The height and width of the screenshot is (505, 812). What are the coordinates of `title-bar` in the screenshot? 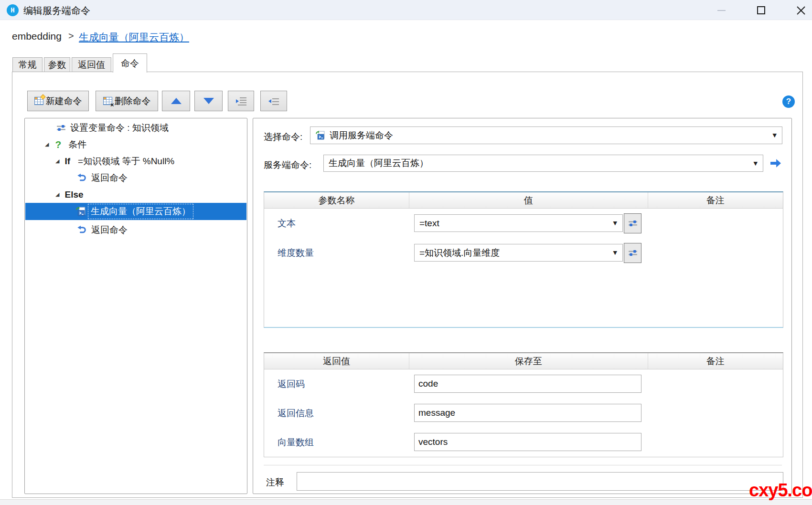 It's located at (406, 10).